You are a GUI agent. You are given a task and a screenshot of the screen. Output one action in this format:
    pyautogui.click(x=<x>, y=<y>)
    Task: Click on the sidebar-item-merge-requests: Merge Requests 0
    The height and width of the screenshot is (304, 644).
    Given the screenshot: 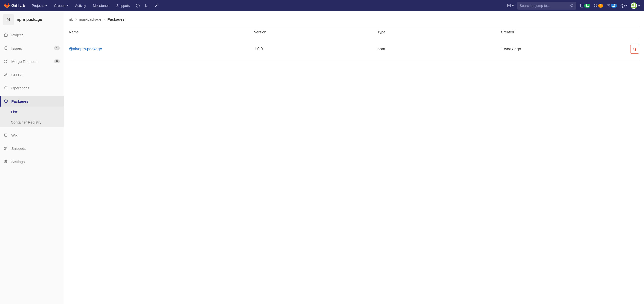 What is the action you would take?
    pyautogui.click(x=32, y=61)
    